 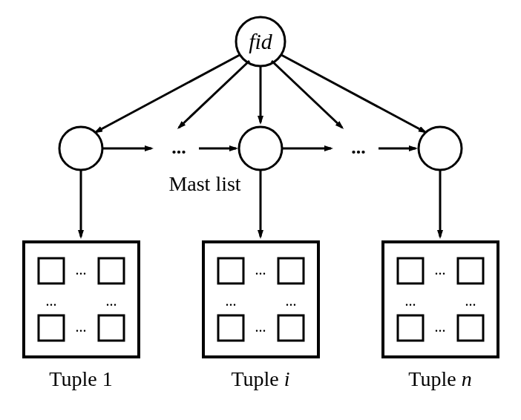 What do you see at coordinates (440, 148) in the screenshot?
I see `list-node-n` at bounding box center [440, 148].